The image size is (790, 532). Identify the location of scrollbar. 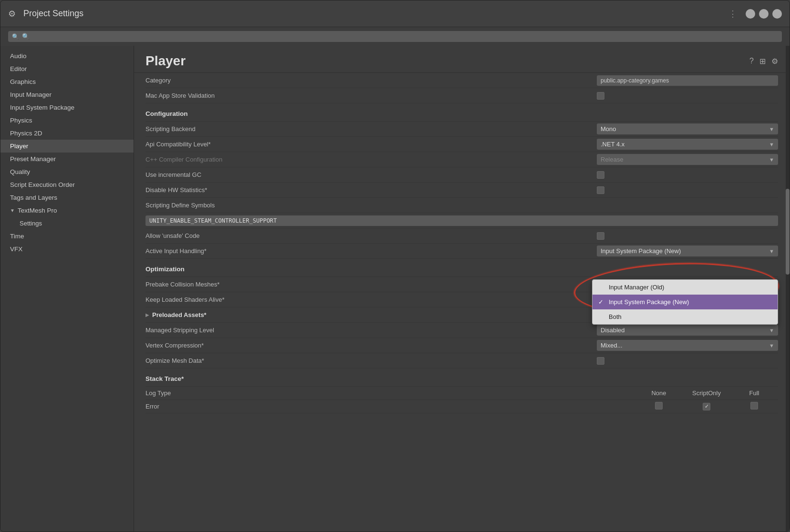
(788, 289).